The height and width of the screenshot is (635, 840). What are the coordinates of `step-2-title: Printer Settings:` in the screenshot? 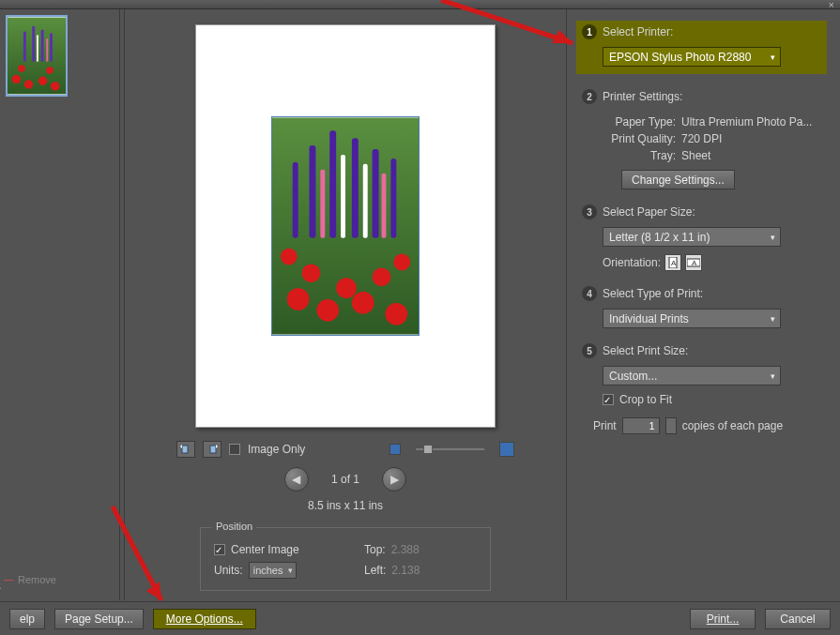 It's located at (642, 97).